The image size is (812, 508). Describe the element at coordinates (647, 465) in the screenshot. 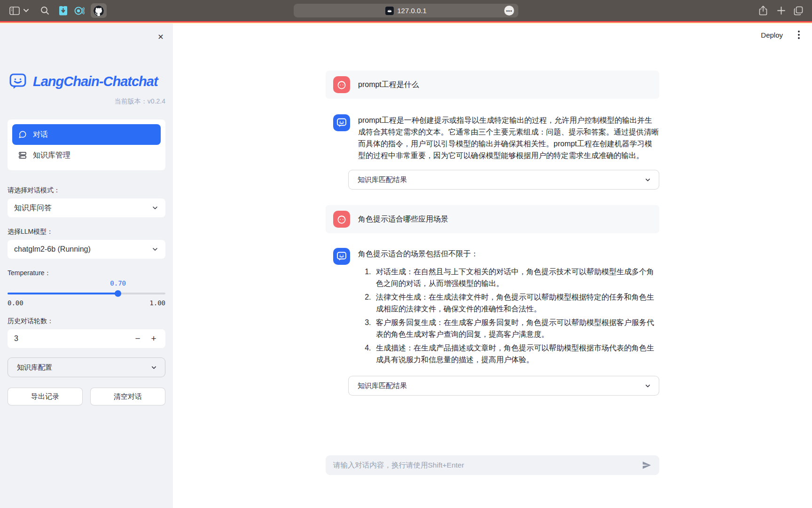

I see `send-icon` at that location.